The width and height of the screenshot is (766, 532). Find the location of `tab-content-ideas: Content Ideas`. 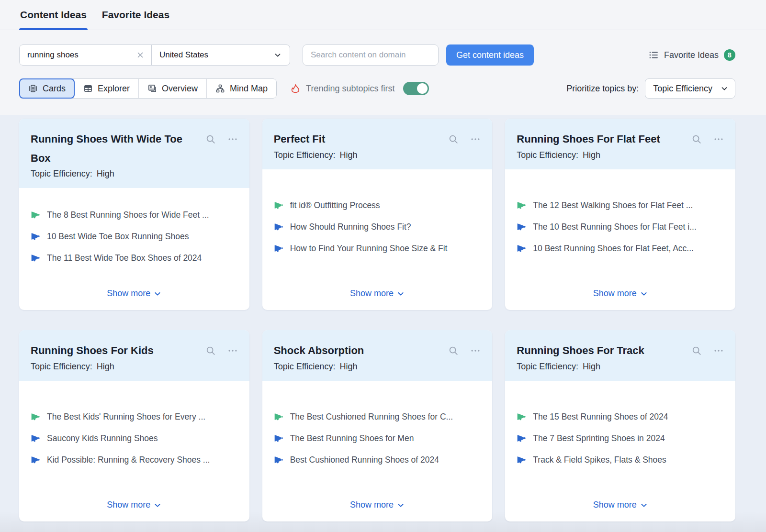

tab-content-ideas: Content Ideas is located at coordinates (54, 15).